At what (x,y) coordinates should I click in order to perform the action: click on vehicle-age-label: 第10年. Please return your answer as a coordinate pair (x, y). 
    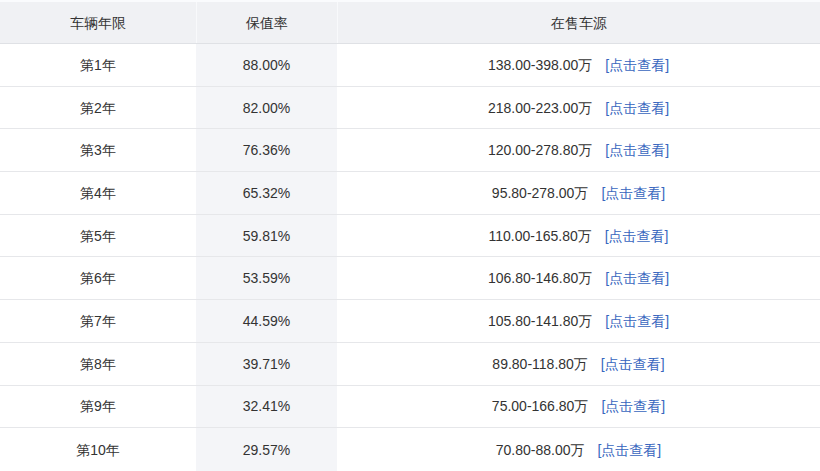
    Looking at the image, I should click on (98, 450).